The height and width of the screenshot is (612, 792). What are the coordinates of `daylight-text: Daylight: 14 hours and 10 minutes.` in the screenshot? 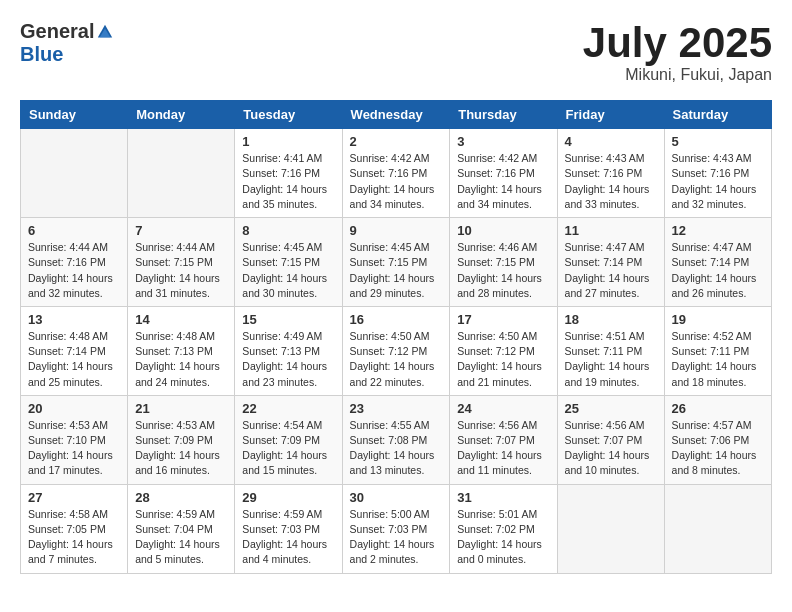 It's located at (611, 463).